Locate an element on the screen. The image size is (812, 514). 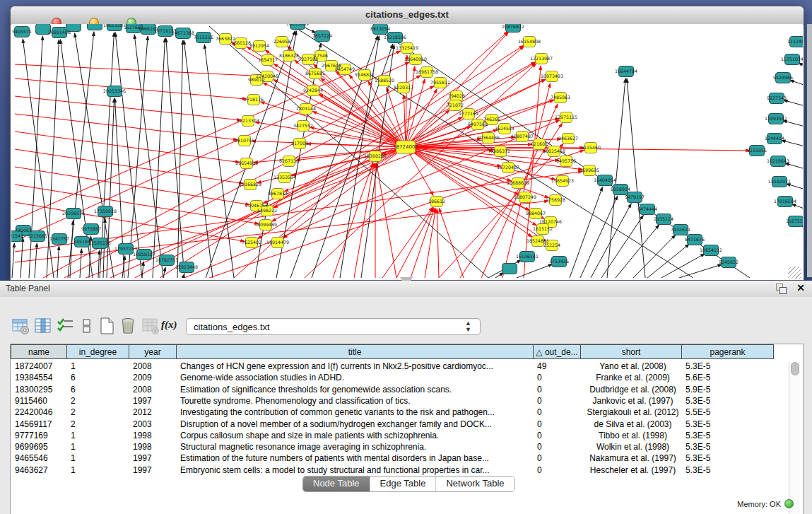
column-header-year: year is located at coordinates (153, 352).